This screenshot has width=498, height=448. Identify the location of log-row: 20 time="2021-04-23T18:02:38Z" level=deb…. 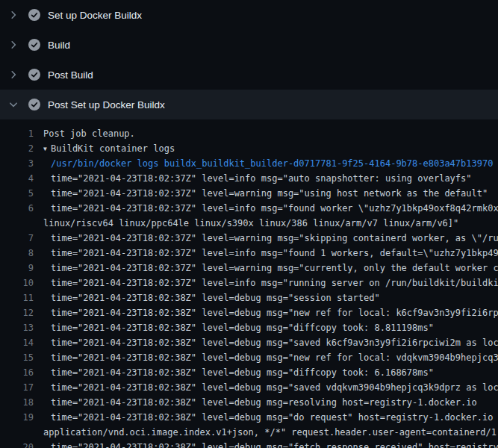
(249, 444).